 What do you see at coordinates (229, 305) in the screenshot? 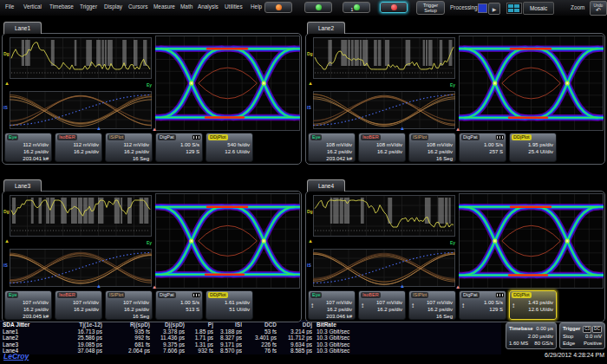
I see `ddjplot-descriptor: DDjPlot 1.61 ps/div 51 UI/div` at bounding box center [229, 305].